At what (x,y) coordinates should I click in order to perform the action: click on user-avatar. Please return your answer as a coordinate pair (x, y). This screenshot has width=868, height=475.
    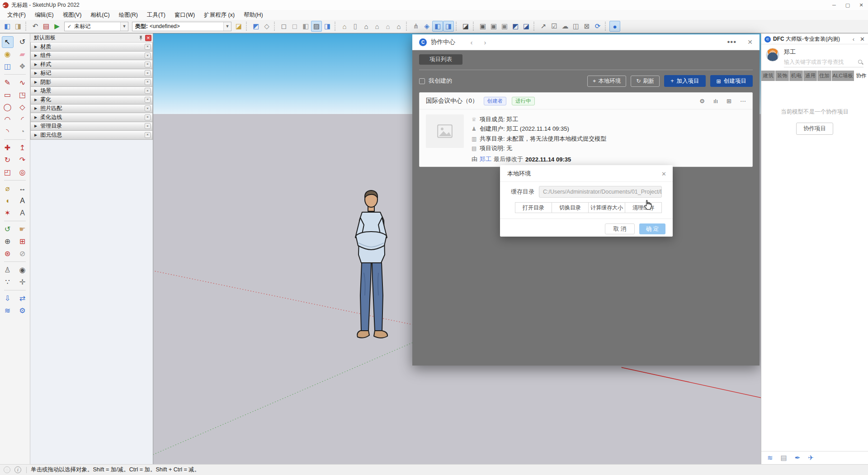
    Looking at the image, I should click on (773, 55).